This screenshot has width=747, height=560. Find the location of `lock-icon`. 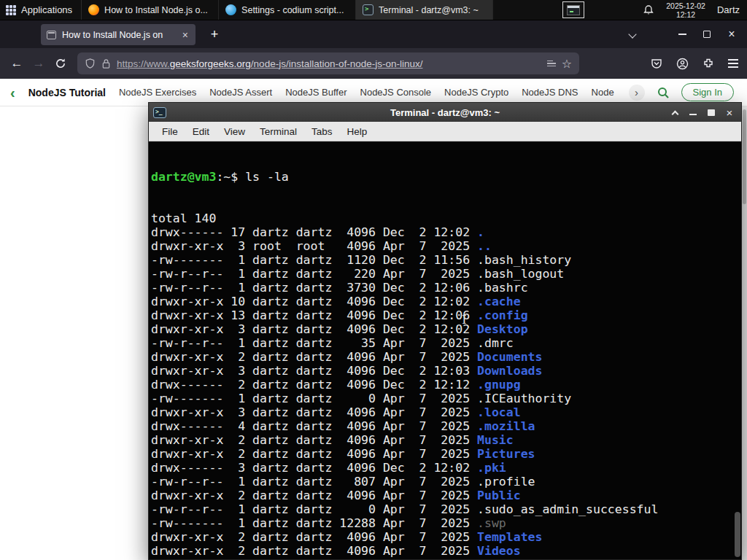

lock-icon is located at coordinates (107, 64).